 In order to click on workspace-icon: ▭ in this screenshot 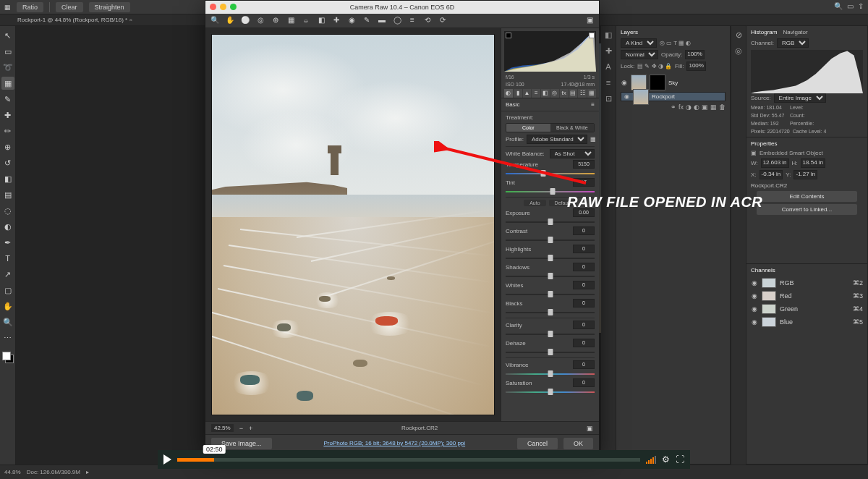, I will do `click(851, 6)`.